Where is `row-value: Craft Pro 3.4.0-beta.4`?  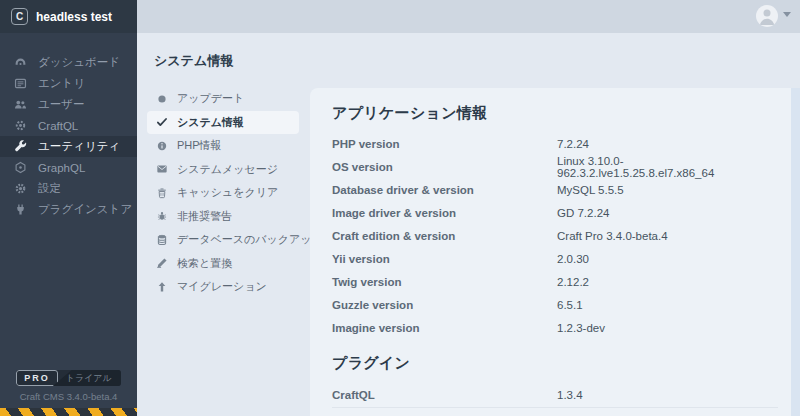 row-value: Craft Pro 3.4.0-beta.4 is located at coordinates (612, 236).